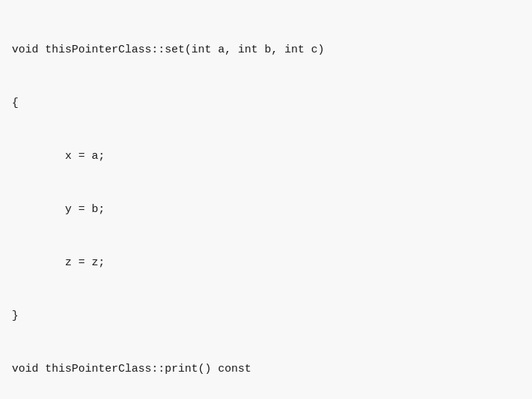 This screenshot has height=399, width=532. I want to click on code-line-6: }, so click(266, 316).